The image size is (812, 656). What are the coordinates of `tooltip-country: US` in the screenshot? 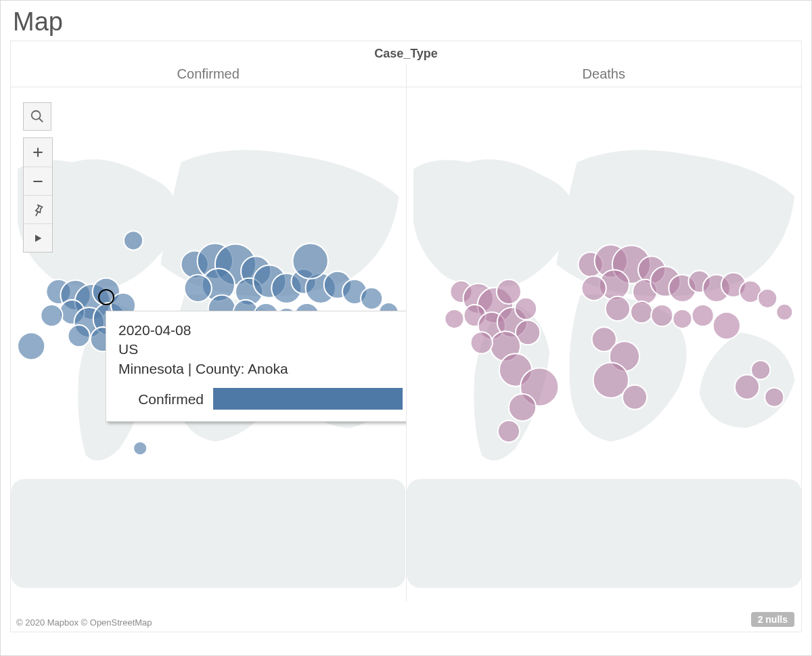 It's located at (263, 349).